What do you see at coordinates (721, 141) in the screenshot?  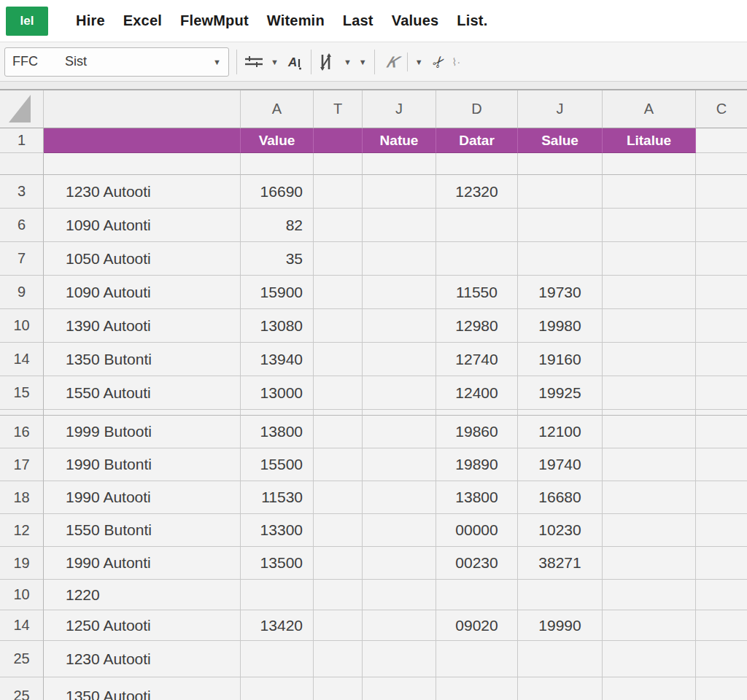 I see `header-cell-empty` at bounding box center [721, 141].